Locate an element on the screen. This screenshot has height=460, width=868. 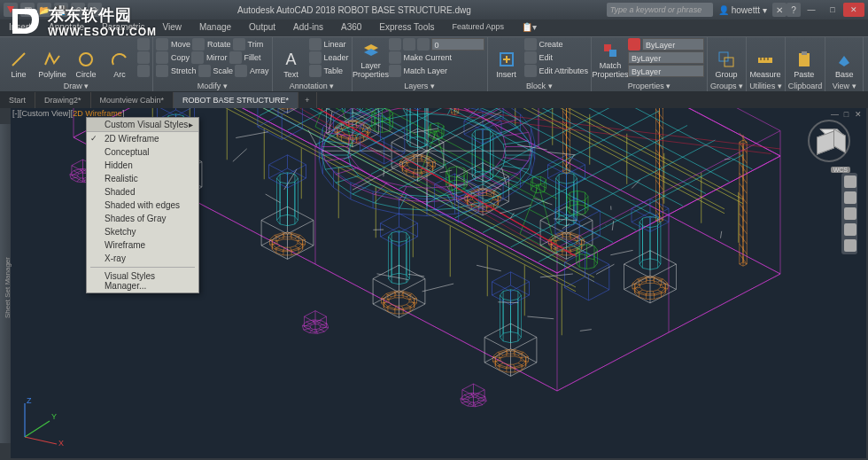
ribbon-tab: Manage is located at coordinates (215, 28).